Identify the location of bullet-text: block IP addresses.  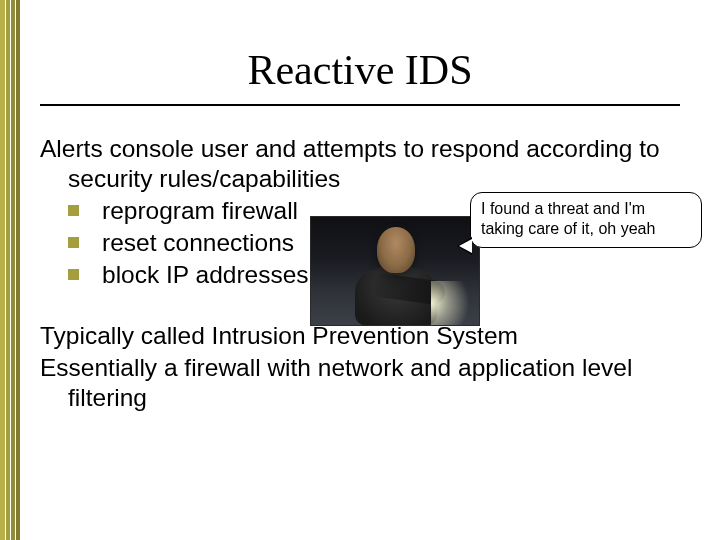
(206, 274).